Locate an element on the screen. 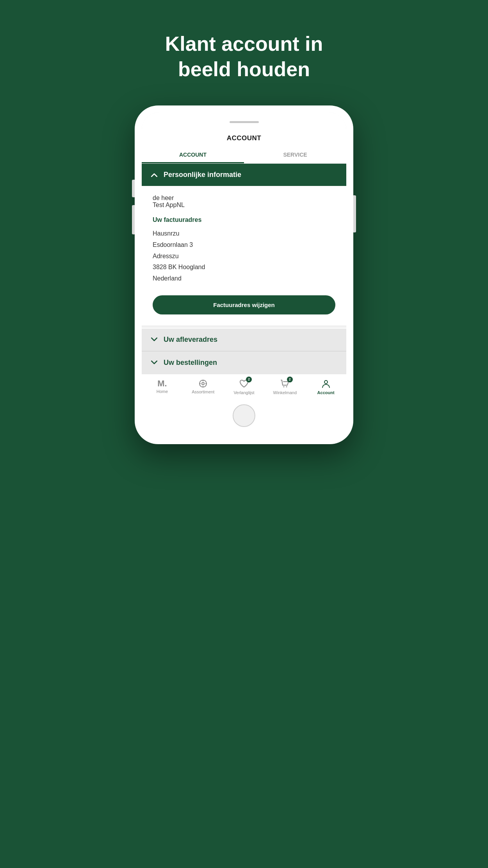 Image resolution: width=488 pixels, height=868 pixels. home-icon: M. is located at coordinates (162, 384).